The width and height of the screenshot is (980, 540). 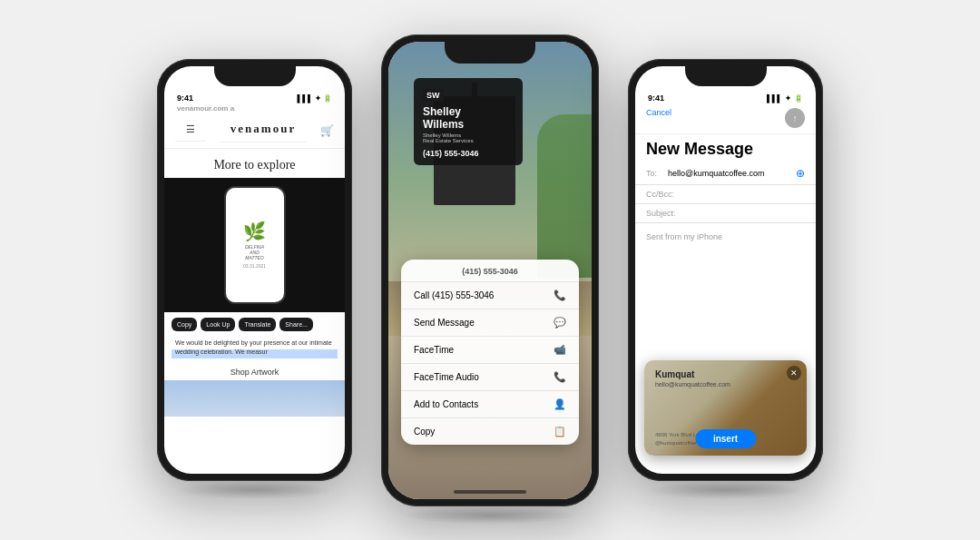 I want to click on context-menu-copy: Copy, so click(x=184, y=325).